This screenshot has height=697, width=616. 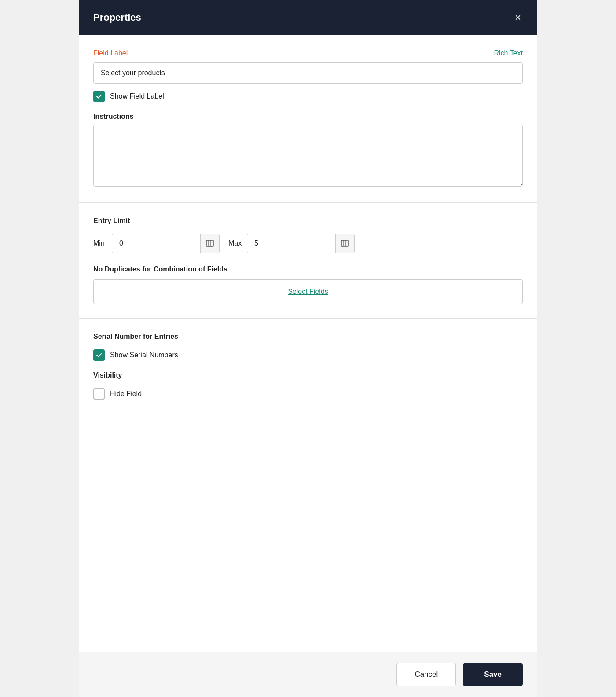 I want to click on min-group: Min, so click(x=157, y=243).